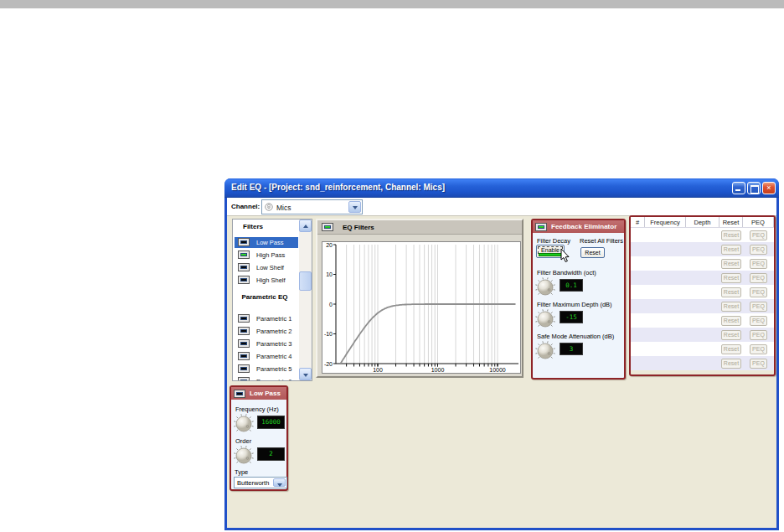 This screenshot has height=532, width=784. I want to click on reset-all-button: Reset, so click(593, 253).